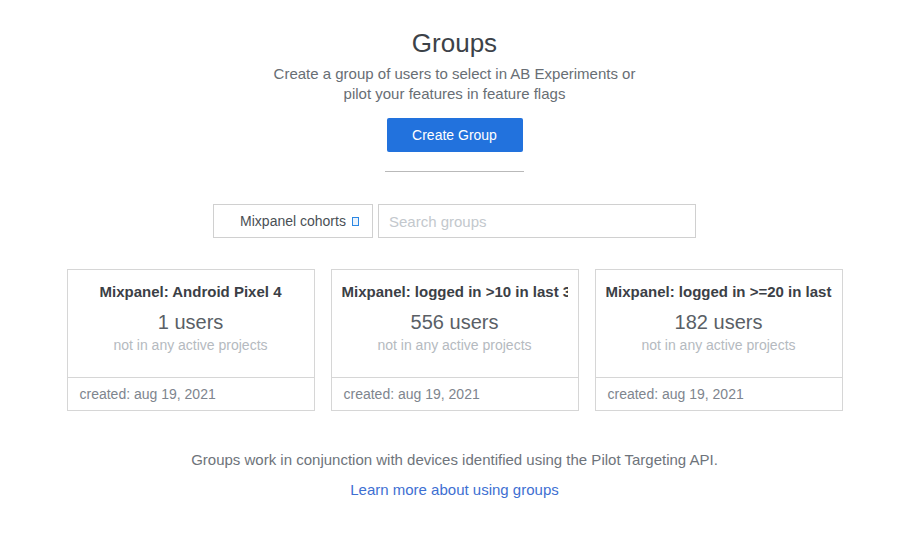 This screenshot has height=558, width=909. I want to click on page-subtitle-line-1: Create a group of users to select in AB …, so click(454, 74).